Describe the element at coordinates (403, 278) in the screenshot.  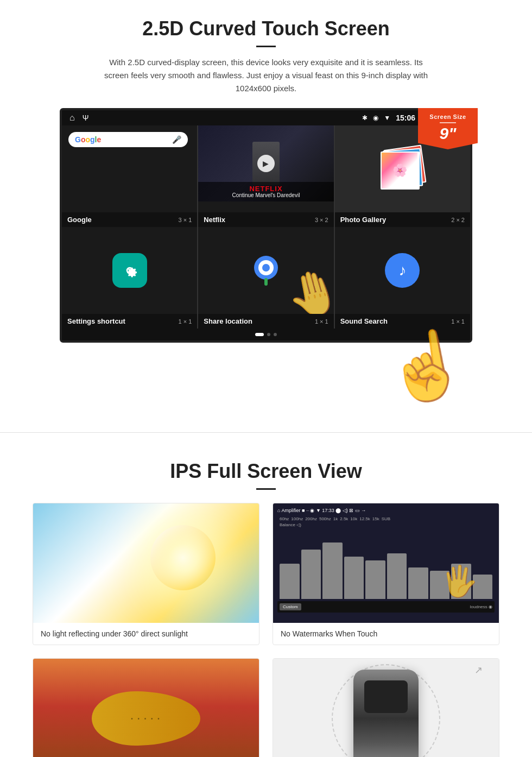
I see `sound-search-cell: ♪ Sound Search 1 × 1` at that location.